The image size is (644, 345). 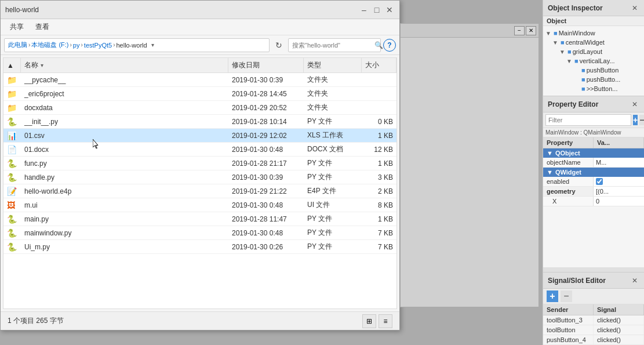 What do you see at coordinates (200, 94) in the screenshot?
I see `table-row: 📁 _eric6project 2019-01-28 14:45 文件夹` at bounding box center [200, 94].